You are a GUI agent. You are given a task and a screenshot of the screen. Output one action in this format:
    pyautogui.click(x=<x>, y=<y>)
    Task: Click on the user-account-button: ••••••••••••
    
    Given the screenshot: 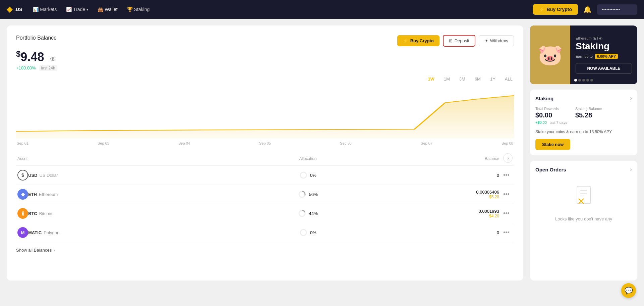 What is the action you would take?
    pyautogui.click(x=617, y=9)
    